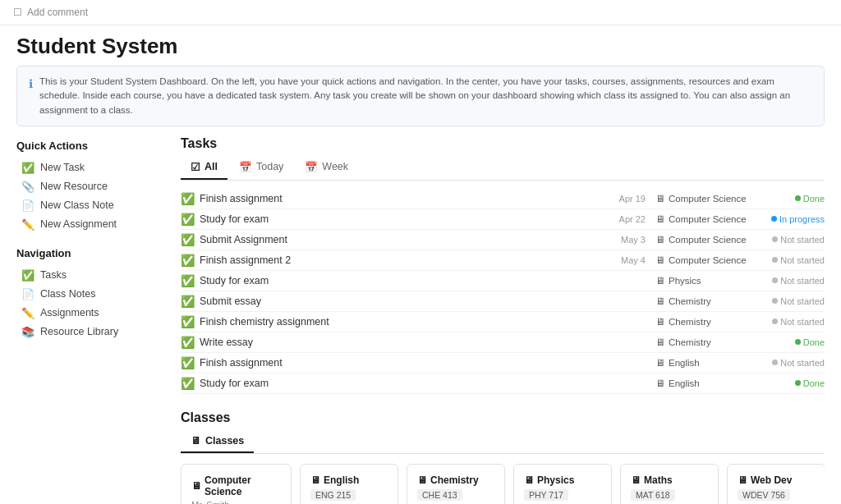 The width and height of the screenshot is (841, 504). I want to click on add-comment-icon: ☐, so click(18, 12).